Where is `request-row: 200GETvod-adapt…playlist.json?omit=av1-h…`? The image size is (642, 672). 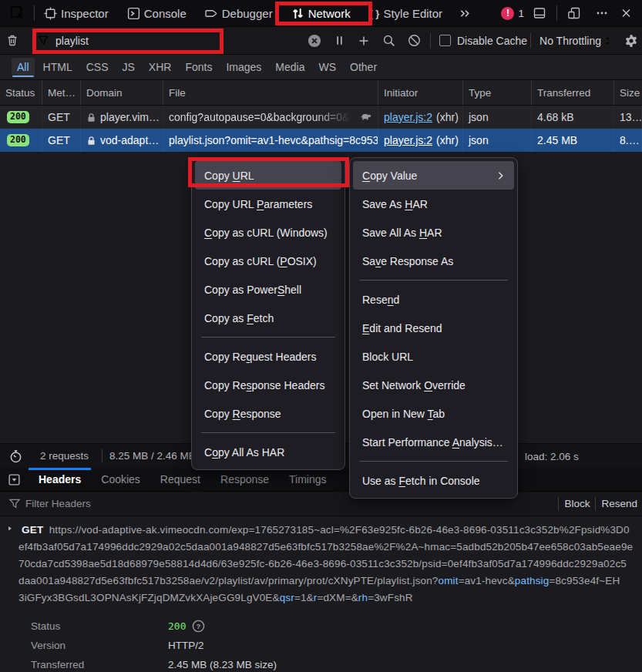
request-row: 200GETvod-adapt…playlist.json?omit=av1-h… is located at coordinates (321, 140).